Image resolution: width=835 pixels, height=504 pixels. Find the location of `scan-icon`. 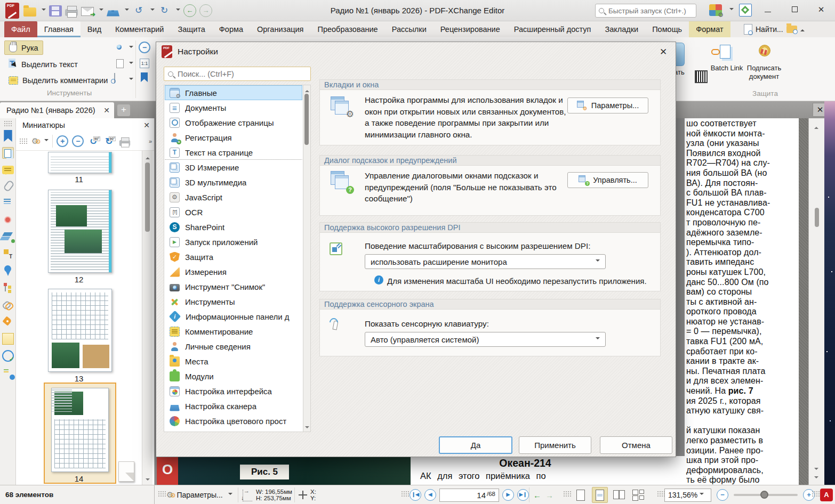

scan-icon is located at coordinates (113, 11).